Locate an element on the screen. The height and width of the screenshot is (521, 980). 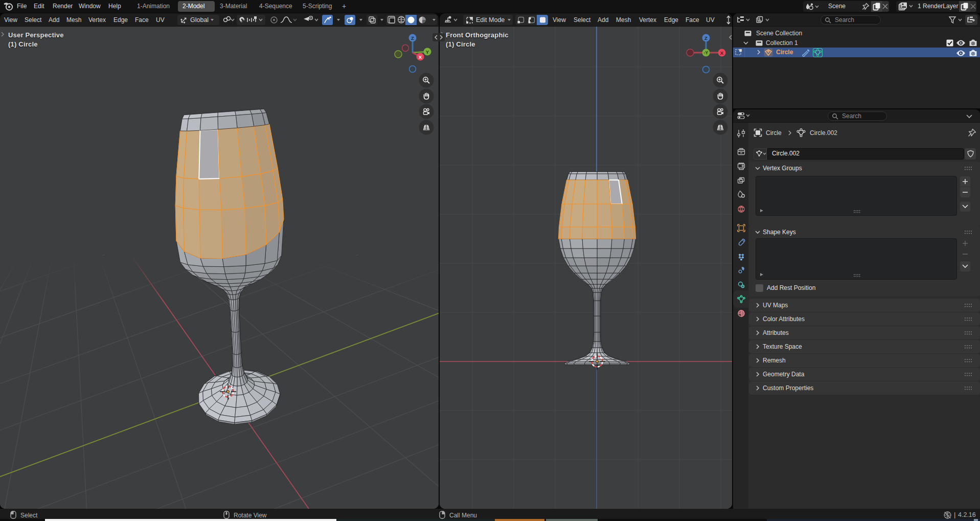
svg-text: -Y is located at coordinates (706, 53).